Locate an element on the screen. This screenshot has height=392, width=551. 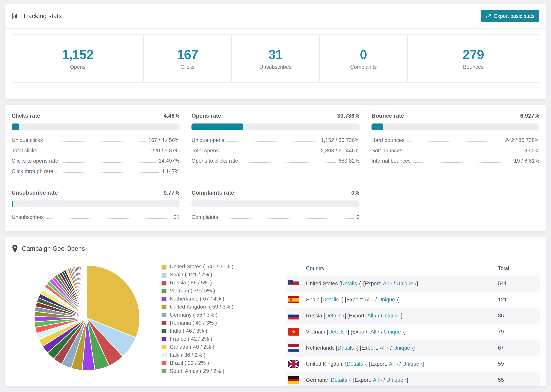
gb-flag-icon is located at coordinates (294, 364).